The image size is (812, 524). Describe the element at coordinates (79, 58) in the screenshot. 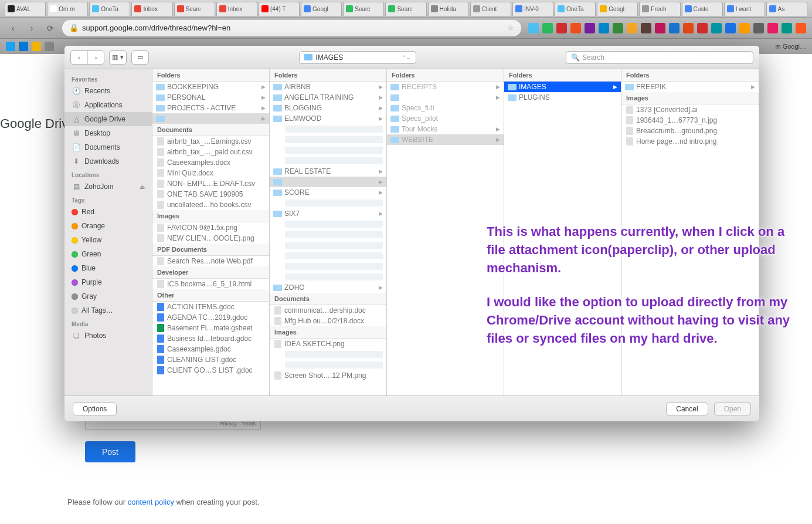

I see `finder-back-button: ‹` at that location.